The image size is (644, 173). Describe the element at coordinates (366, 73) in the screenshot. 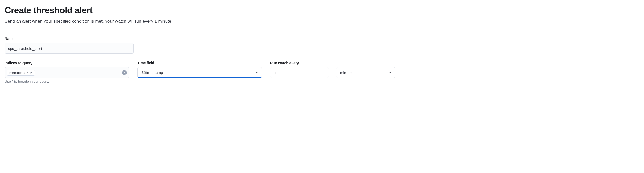

I see `runwatch-unit-select` at that location.